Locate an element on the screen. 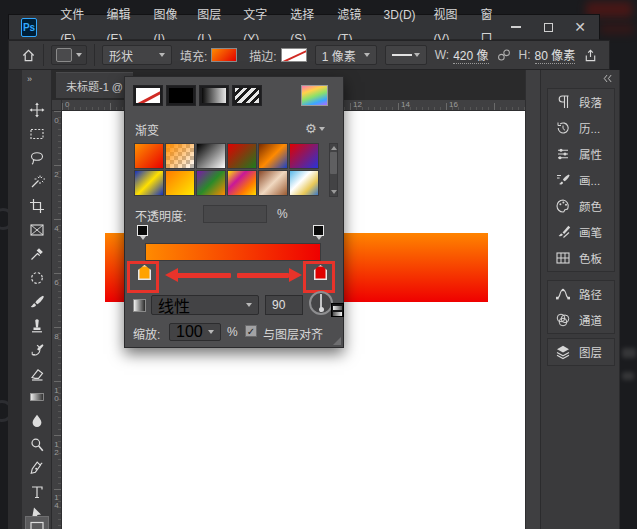 This screenshot has width=637, height=529. ruler-top-label: 0 is located at coordinates (67, 105).